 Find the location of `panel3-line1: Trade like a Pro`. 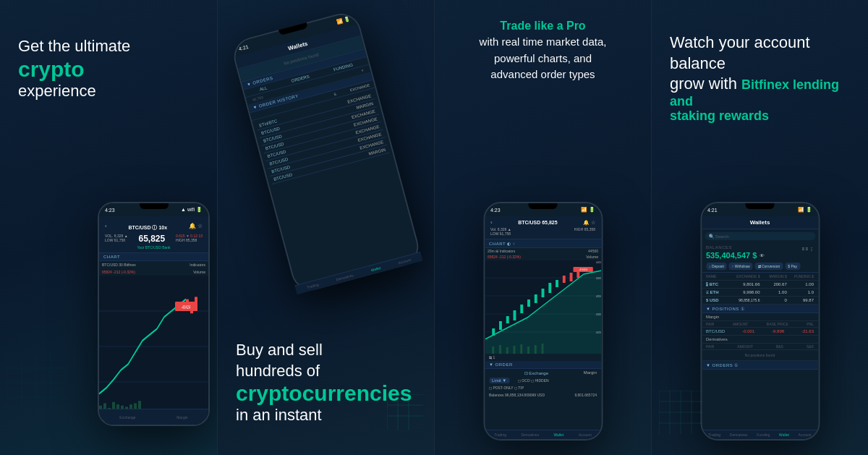

panel3-line1: Trade like a Pro is located at coordinates (542, 26).